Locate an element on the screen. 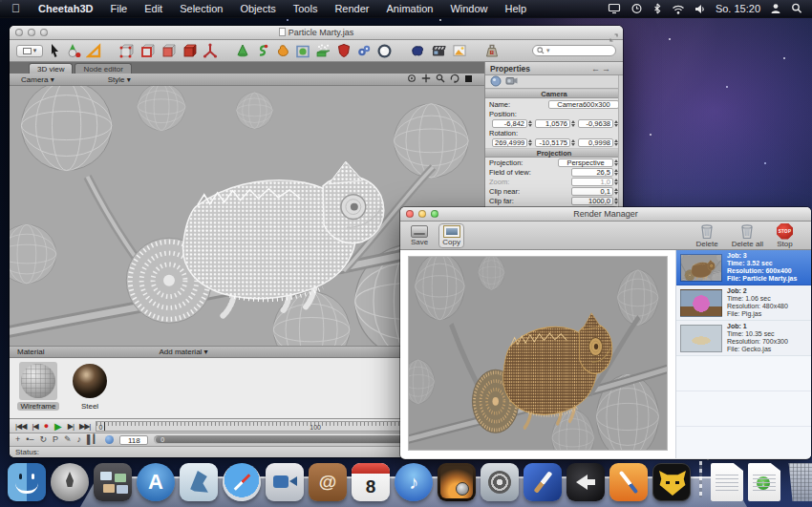 This screenshot has width=812, height=507. step-forward-button: ▶| is located at coordinates (71, 426).